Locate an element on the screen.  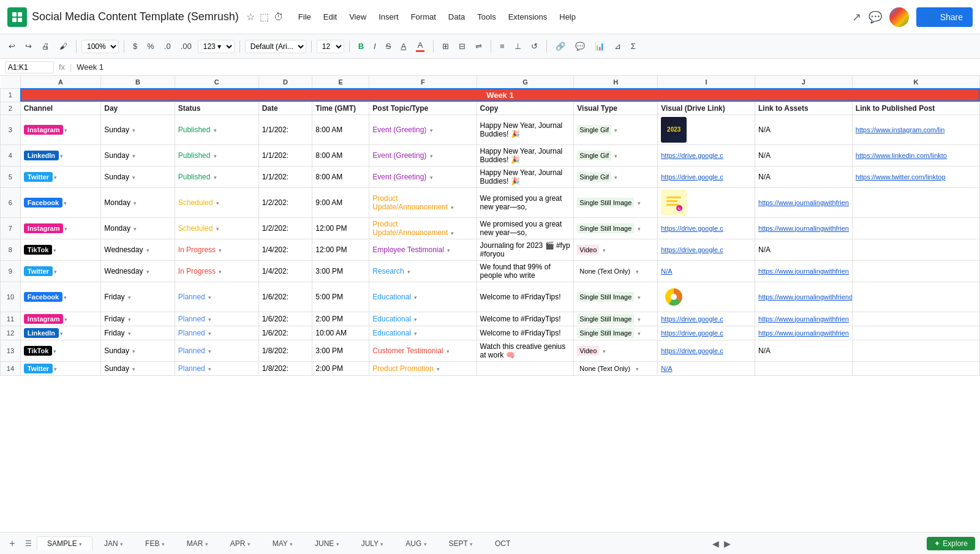
visual-drive-cell: 2023 is located at coordinates (707, 130).